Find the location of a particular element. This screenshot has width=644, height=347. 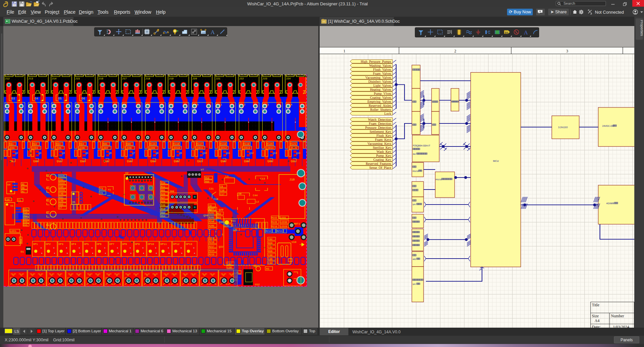

svg-text: U8 is located at coordinates (240, 194).